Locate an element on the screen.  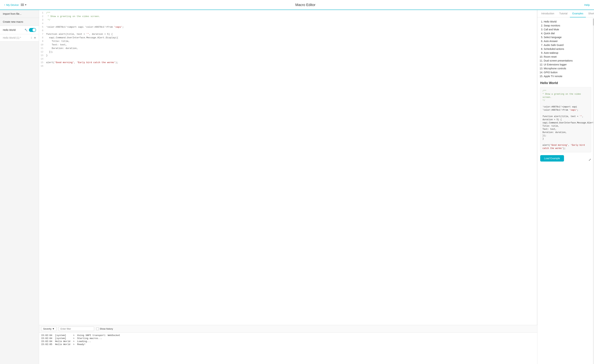
back-arrow-icon: ‹ is located at coordinates (5, 5).